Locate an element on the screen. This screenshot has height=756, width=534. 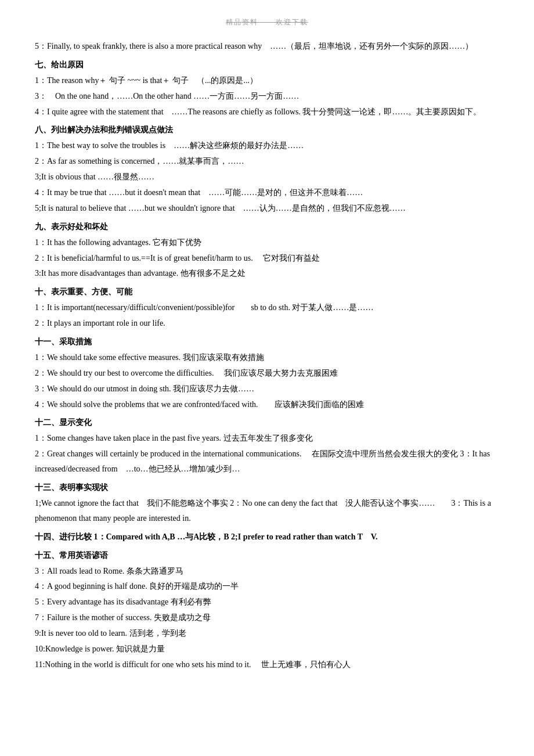
section-s9-title: 九、表示好处和坏处 is located at coordinates (267, 227).